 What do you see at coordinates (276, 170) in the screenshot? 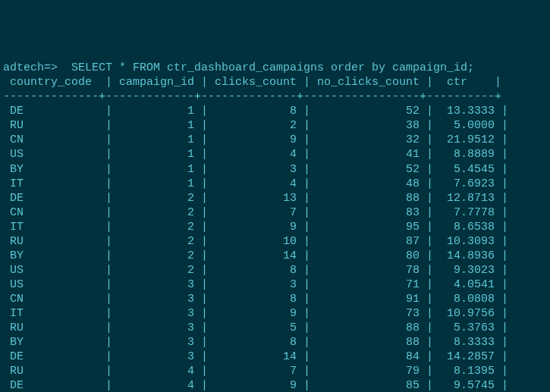
I see `table-row: BY | 1 | 3 | 52 | 5.4545 |` at bounding box center [276, 170].